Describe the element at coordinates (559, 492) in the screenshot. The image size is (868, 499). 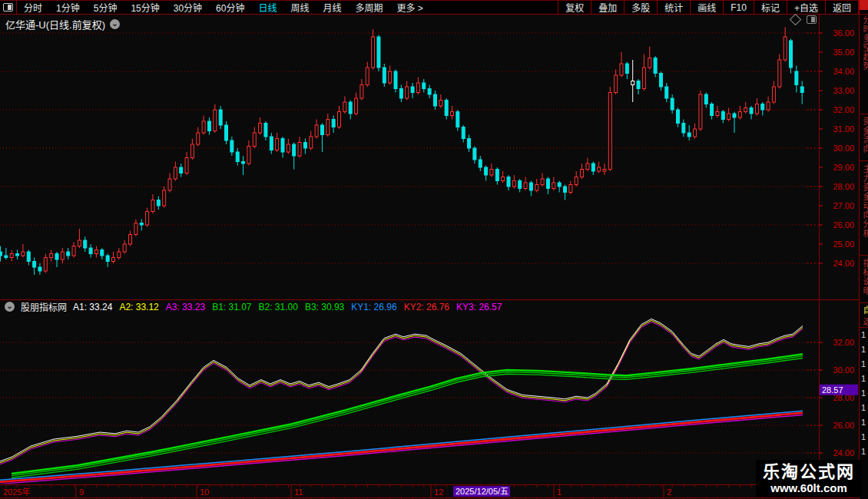
I see `x-axis-month-label: 1` at that location.